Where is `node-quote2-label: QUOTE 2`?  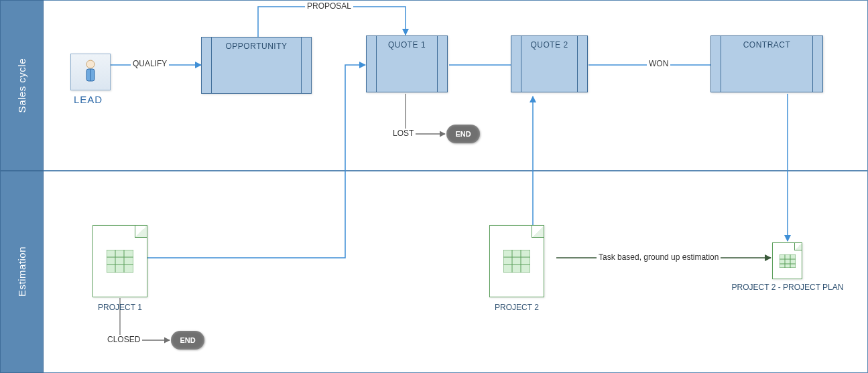
node-quote2-label: QUOTE 2 is located at coordinates (550, 43).